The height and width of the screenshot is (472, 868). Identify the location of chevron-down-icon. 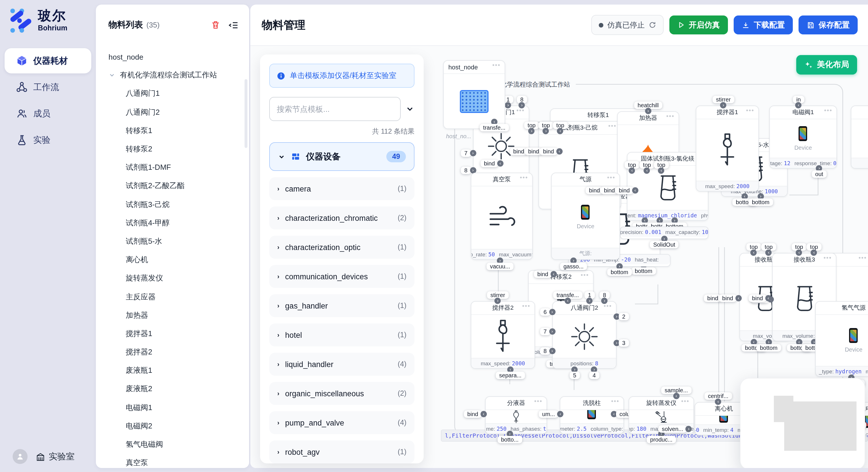
(410, 109).